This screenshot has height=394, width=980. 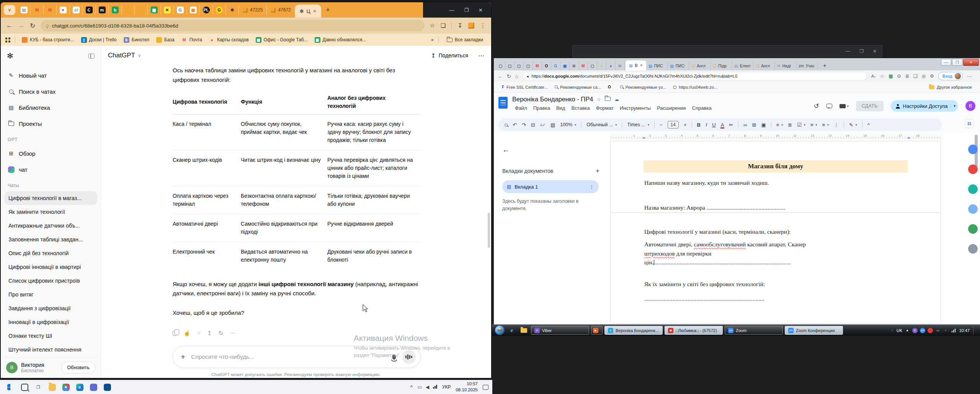 What do you see at coordinates (644, 137) in the screenshot?
I see `margin-marker-icon` at bounding box center [644, 137].